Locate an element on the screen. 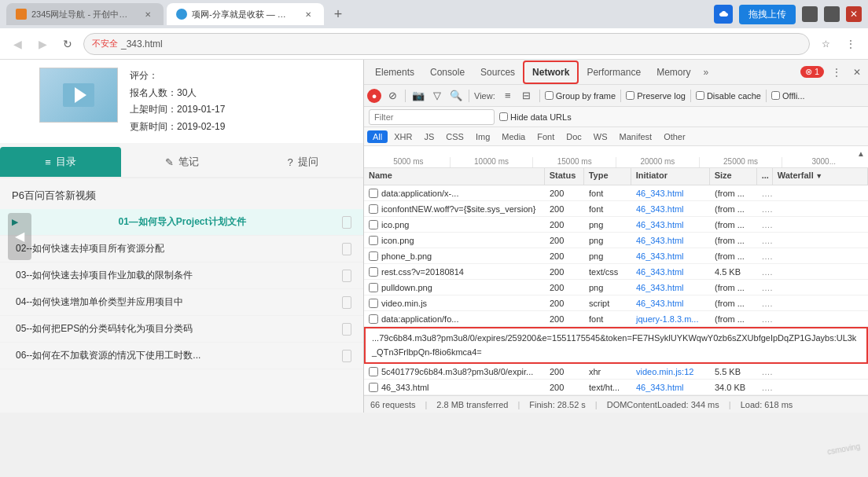 The height and width of the screenshot is (477, 868). type-btn-xhr: XHR is located at coordinates (403, 137).